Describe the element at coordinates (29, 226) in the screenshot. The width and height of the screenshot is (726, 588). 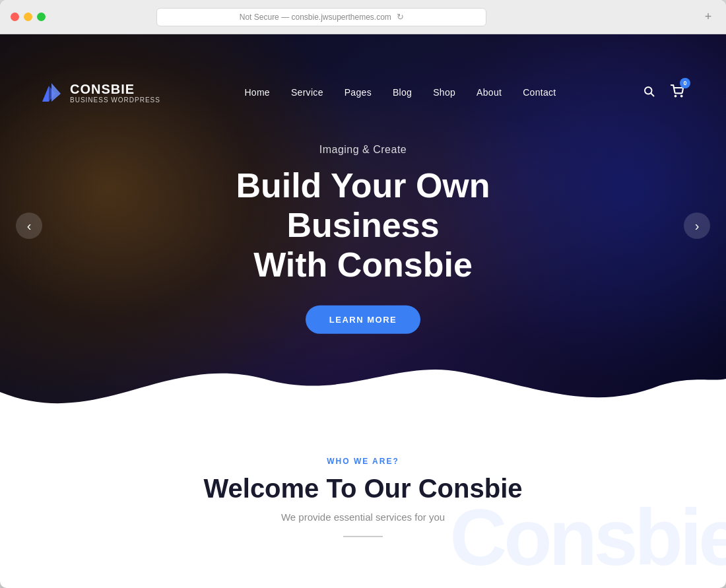
I see `carousel-prev-button: ‹` at that location.